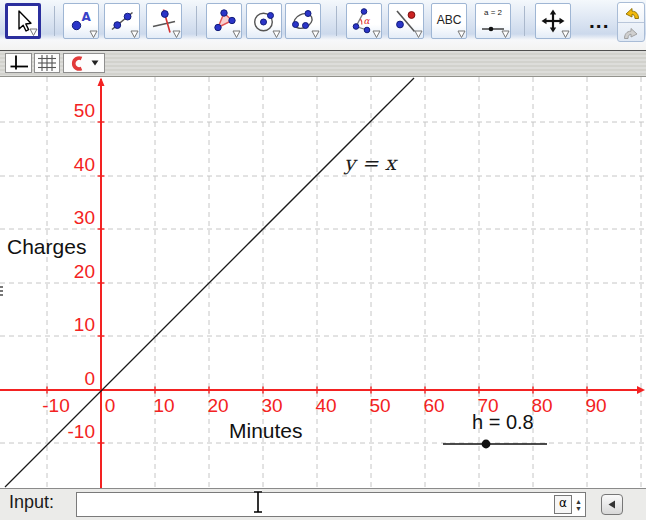 The height and width of the screenshot is (520, 646). What do you see at coordinates (503, 422) in the screenshot?
I see `slider-label: h = 0.8` at bounding box center [503, 422].